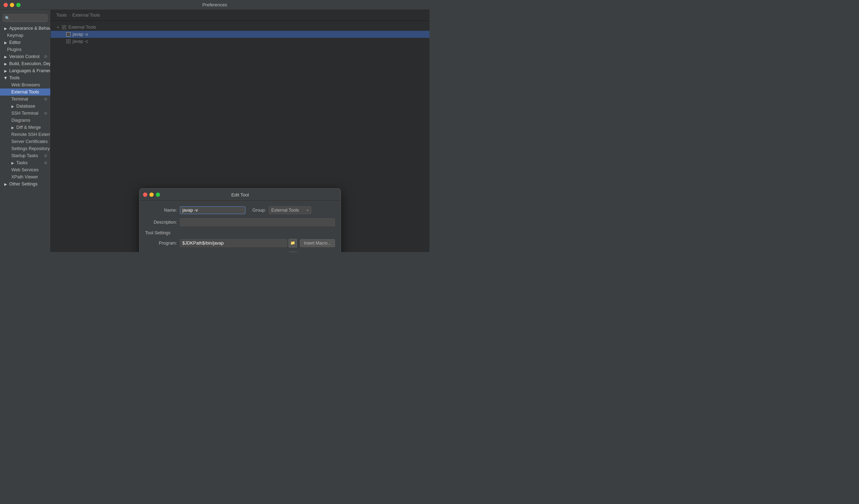 The image size is (859, 504). Describe the element at coordinates (25, 106) in the screenshot. I see `sidebar-item-database: ▶ Database` at that location.